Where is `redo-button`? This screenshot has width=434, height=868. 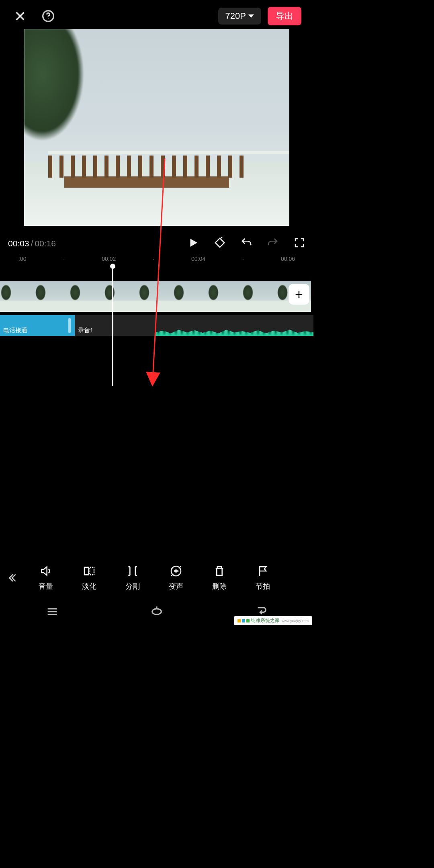 redo-button is located at coordinates (273, 244).